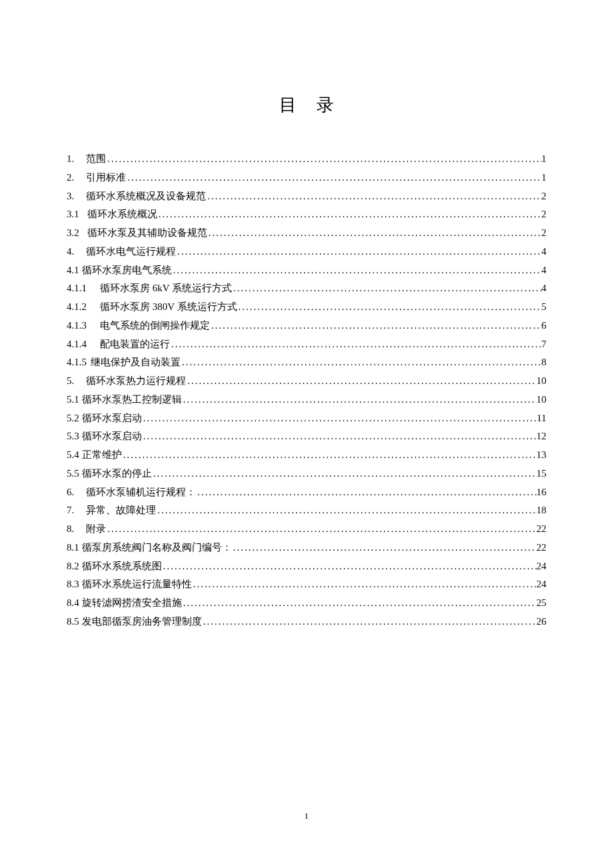 The width and height of the screenshot is (613, 868). What do you see at coordinates (542, 419) in the screenshot?
I see `toc-entry-page: 11` at bounding box center [542, 419].